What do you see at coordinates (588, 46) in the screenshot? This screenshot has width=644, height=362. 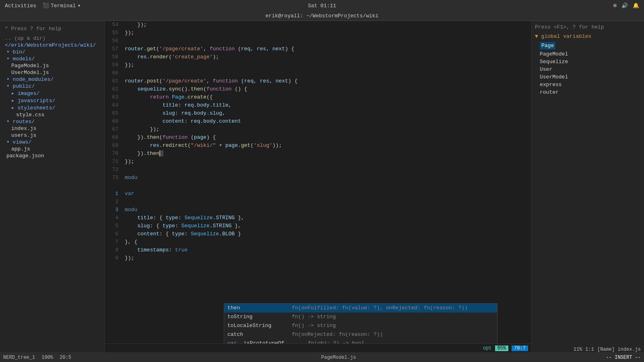 I see `global-var-page: Page` at bounding box center [588, 46].